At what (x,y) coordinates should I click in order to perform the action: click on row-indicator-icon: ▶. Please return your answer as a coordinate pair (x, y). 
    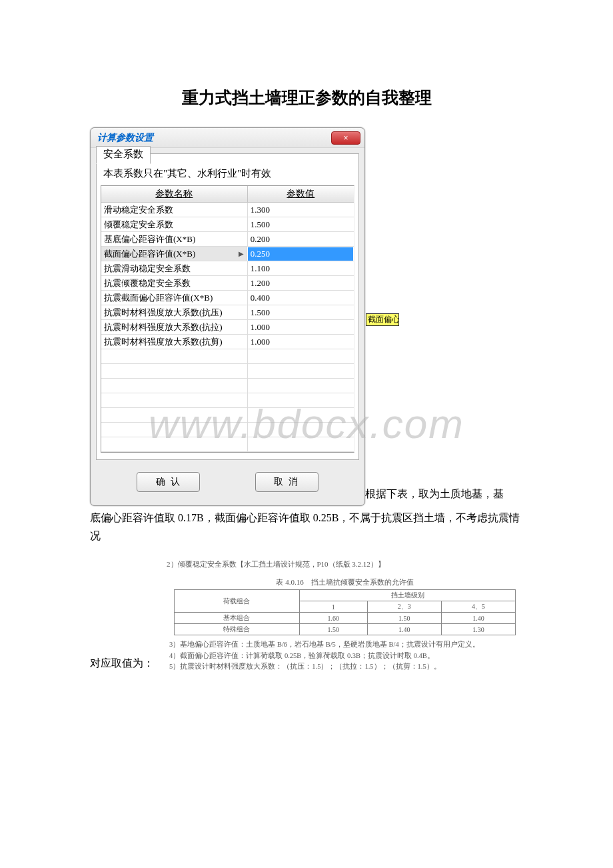
    Looking at the image, I should click on (241, 254).